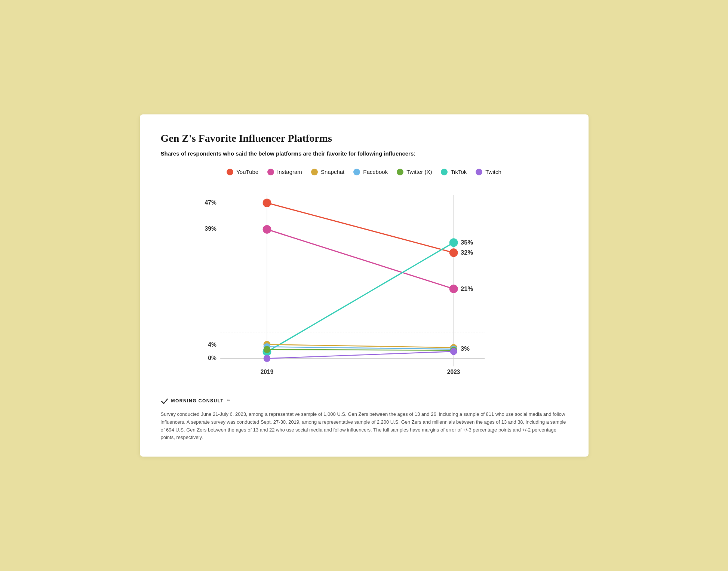 The width and height of the screenshot is (728, 571). What do you see at coordinates (364, 138) in the screenshot?
I see `chart-title: Gen Z's Favorite Influencer Platforms` at bounding box center [364, 138].